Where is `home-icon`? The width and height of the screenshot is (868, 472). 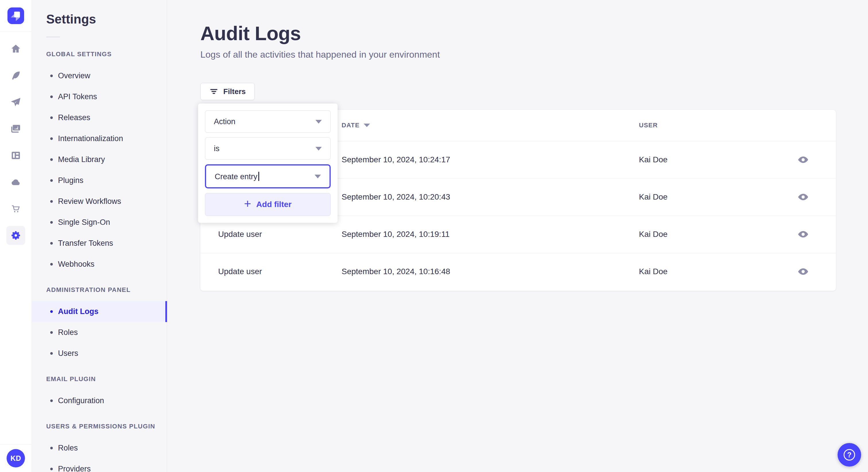 home-icon is located at coordinates (16, 49).